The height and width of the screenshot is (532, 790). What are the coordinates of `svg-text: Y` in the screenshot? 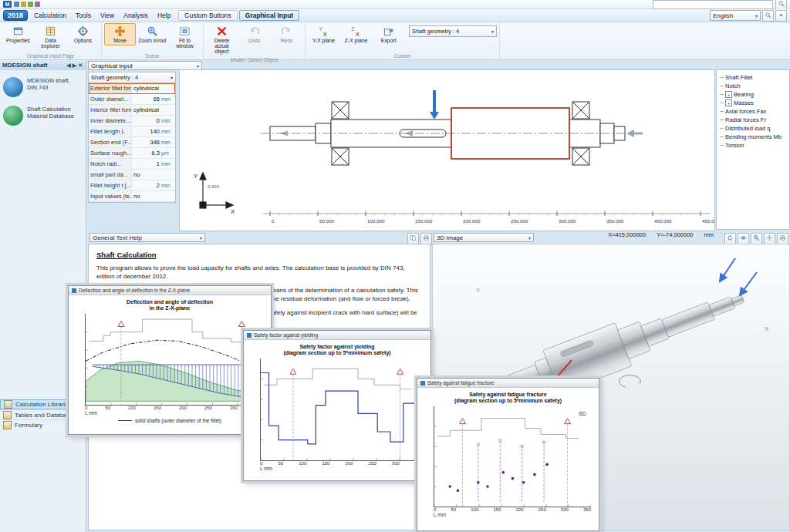 It's located at (196, 176).